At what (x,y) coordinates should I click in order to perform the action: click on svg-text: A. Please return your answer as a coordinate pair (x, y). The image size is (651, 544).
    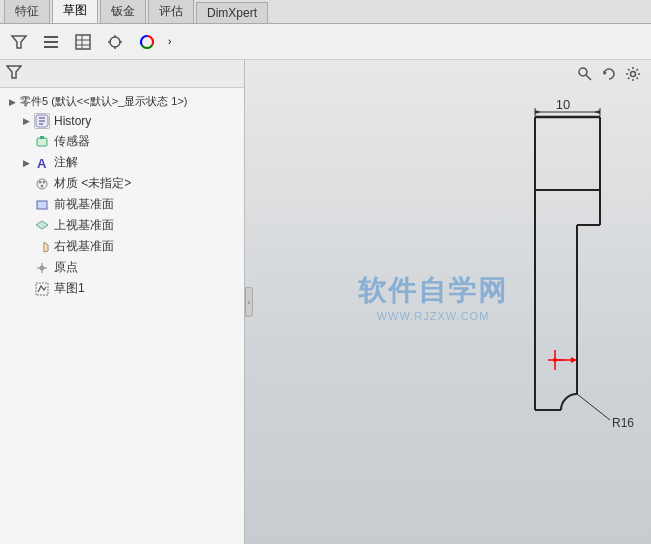
    Looking at the image, I should click on (42, 163).